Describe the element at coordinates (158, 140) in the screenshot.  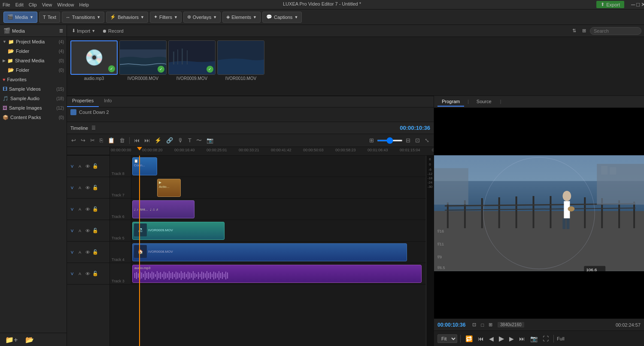
I see `split-button: ⚡` at that location.